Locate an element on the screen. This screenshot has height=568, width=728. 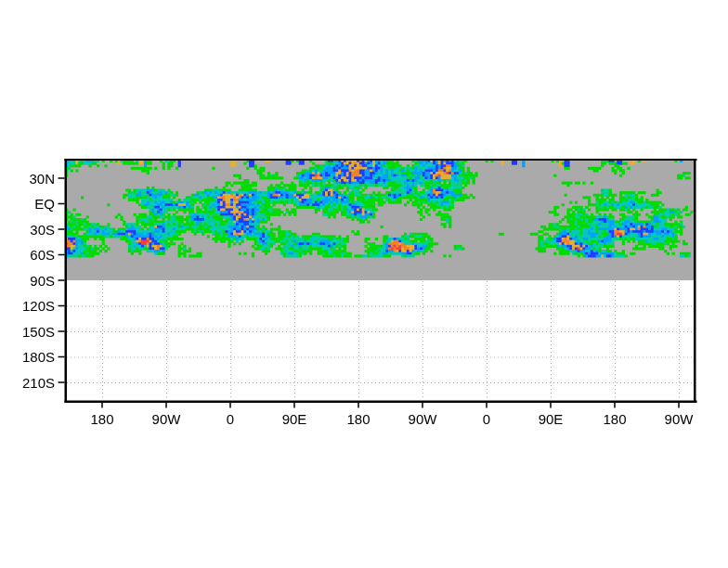
y-tick-label: 150S is located at coordinates (28, 332).